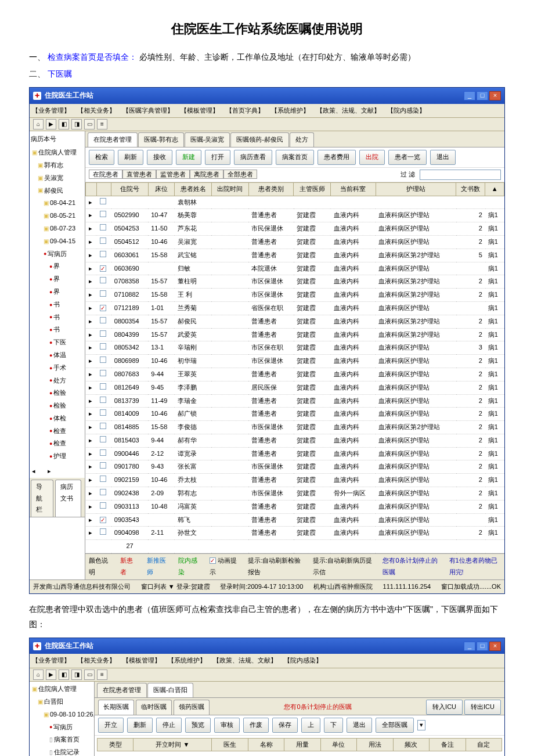 This screenshot has height=756, width=534. What do you see at coordinates (38, 124) in the screenshot?
I see `tool-icon: ⌂` at bounding box center [38, 124].